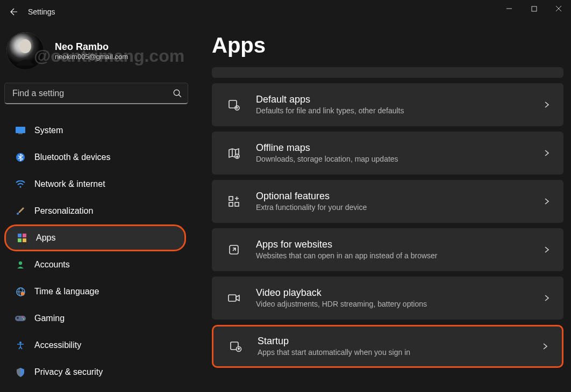 The image size is (571, 392). I want to click on grid-plus-icon, so click(234, 201).